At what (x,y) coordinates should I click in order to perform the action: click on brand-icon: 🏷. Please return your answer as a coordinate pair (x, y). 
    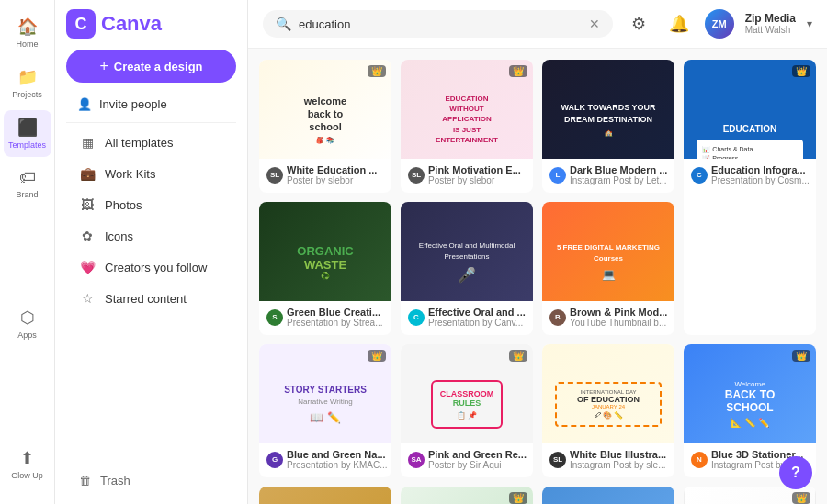
    Looking at the image, I should click on (28, 178).